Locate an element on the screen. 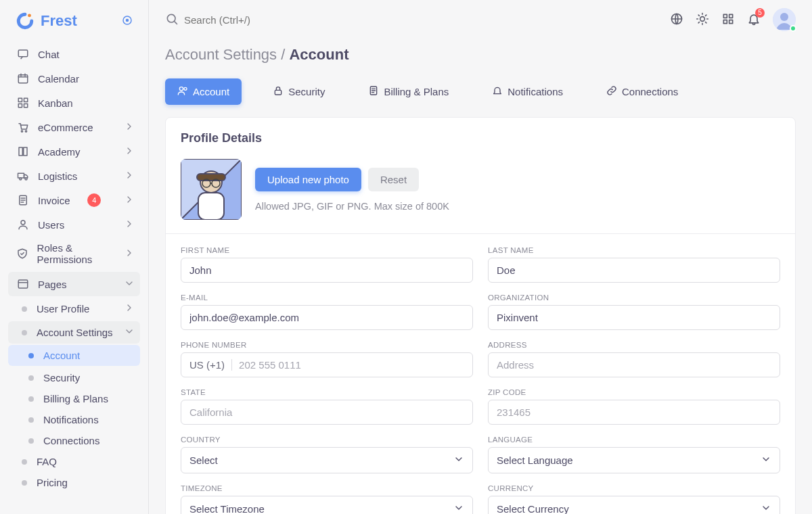  sidebar-item-pages: Pages is located at coordinates (74, 284).